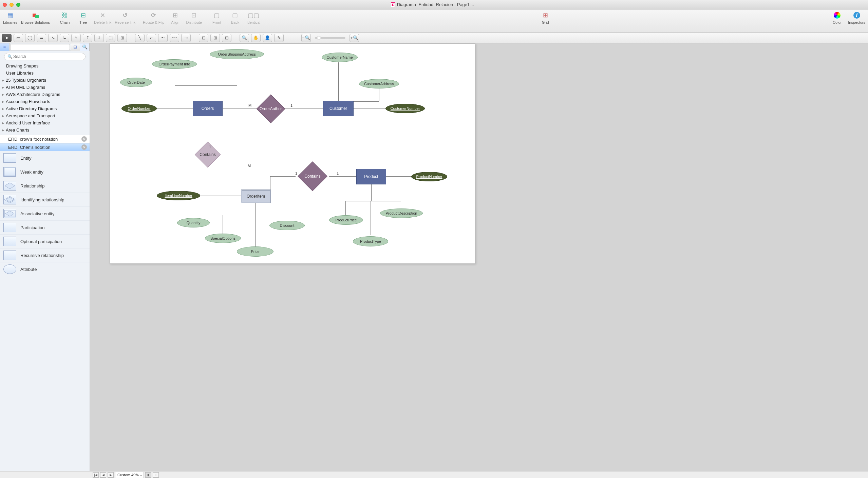 The height and width of the screenshot is (478, 868). I want to click on id-relationship-icon, so click(10, 200).